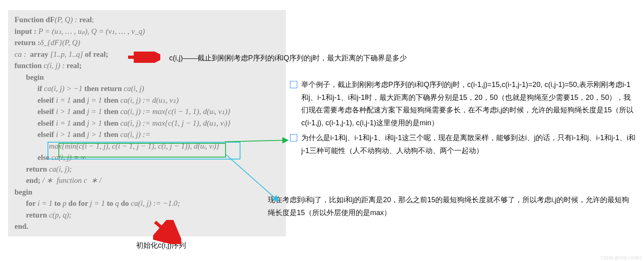 The image size is (644, 261). What do you see at coordinates (147, 31) in the screenshot?
I see `code-line: input : P = (u₁, … , uₚ), Q = (v₁, … , v…` at bounding box center [147, 31].